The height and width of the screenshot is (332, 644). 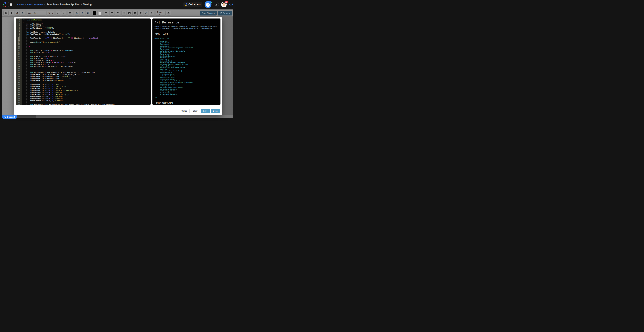 I want to click on code-line: var tableHeight = row_height * rows_per_…, so click(x=87, y=66).